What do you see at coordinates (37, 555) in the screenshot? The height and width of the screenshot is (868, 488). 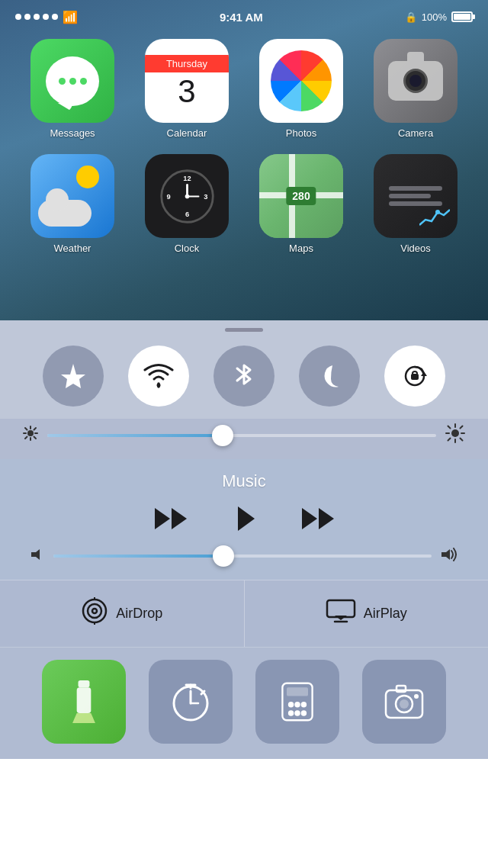 I see `volume-low-icon` at bounding box center [37, 555].